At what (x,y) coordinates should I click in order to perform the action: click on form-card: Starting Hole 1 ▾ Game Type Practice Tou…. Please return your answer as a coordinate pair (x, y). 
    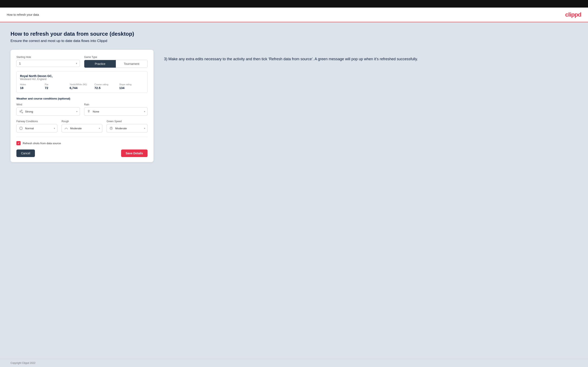
    Looking at the image, I should click on (82, 106).